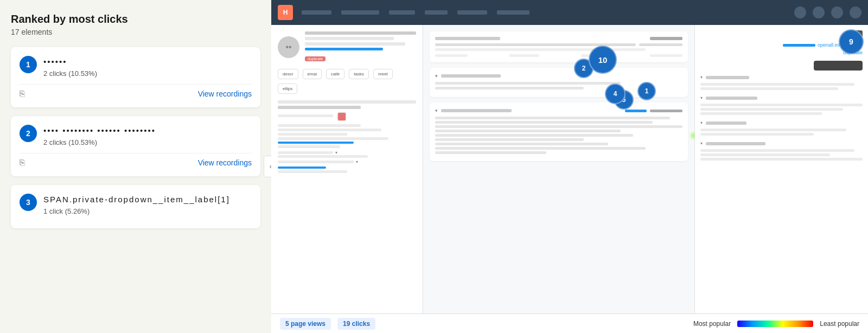  I want to click on hs-b2-l1, so click(528, 84).